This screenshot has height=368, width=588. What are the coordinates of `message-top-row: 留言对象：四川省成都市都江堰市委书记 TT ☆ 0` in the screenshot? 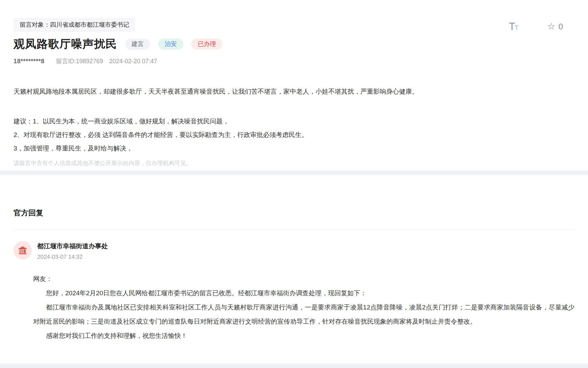 It's located at (294, 25).